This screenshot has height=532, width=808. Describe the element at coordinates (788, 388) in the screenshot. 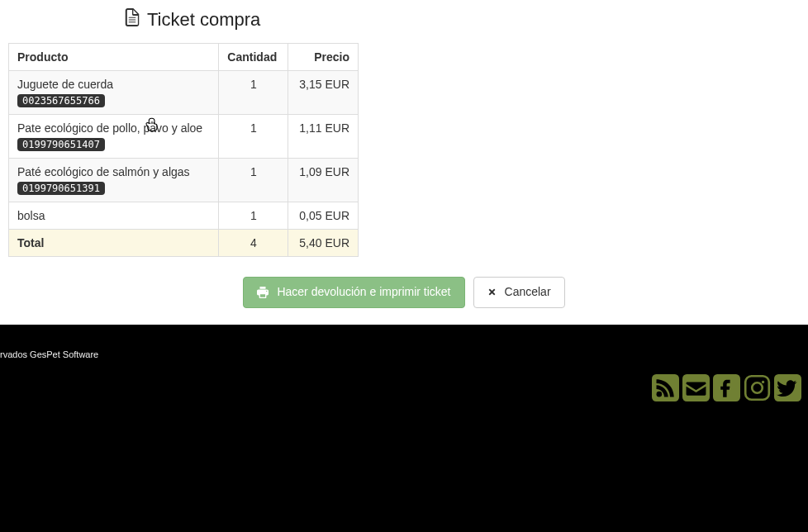

I see `twitter-icon` at that location.